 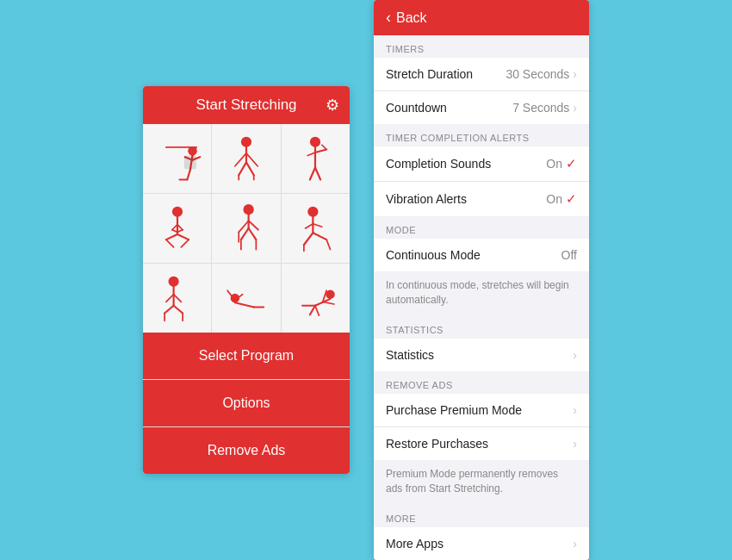 I want to click on premium-mode-info: Premium Mode permanently removes ads fro…, so click(x=481, y=482).